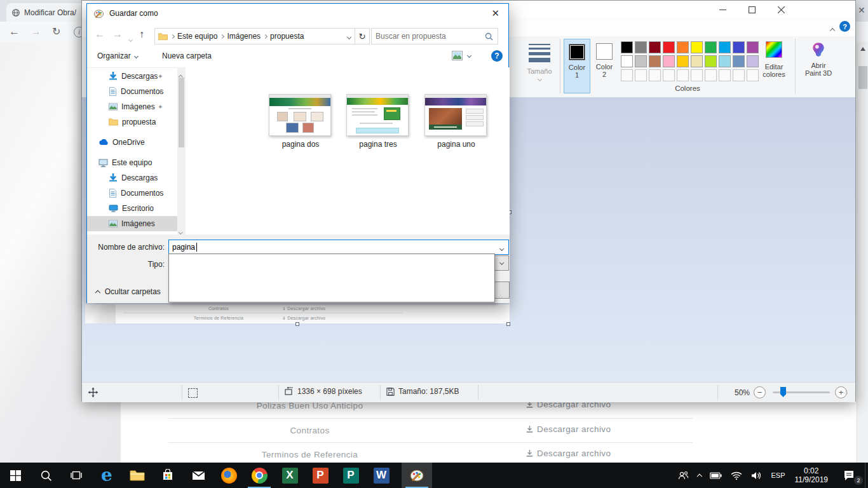 This screenshot has width=868, height=488. I want to click on powerpoint-button: P, so click(320, 475).